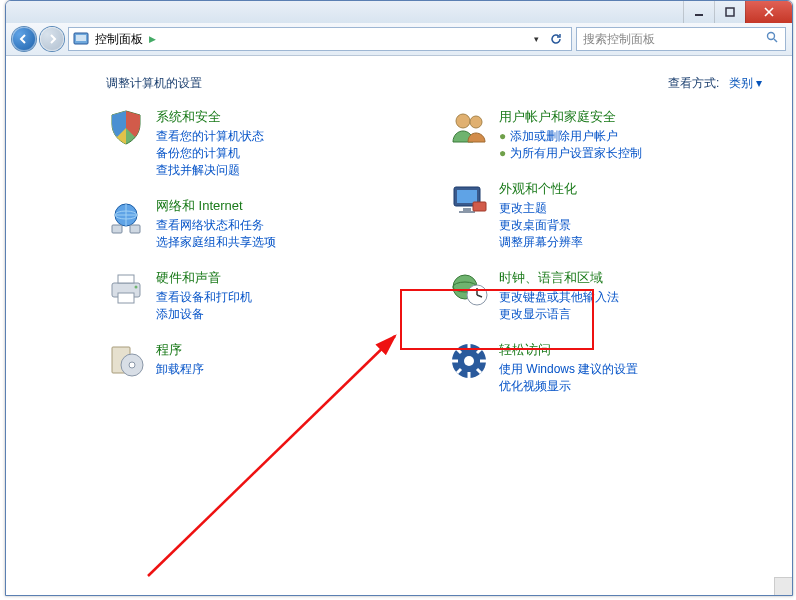 The image size is (796, 600). What do you see at coordinates (81, 39) in the screenshot?
I see `control-panel-icon` at bounding box center [81, 39].